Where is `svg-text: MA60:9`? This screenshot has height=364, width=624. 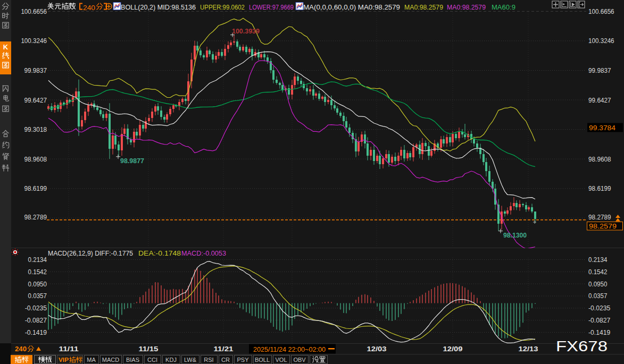 svg-text: MA60:9 is located at coordinates (503, 7).